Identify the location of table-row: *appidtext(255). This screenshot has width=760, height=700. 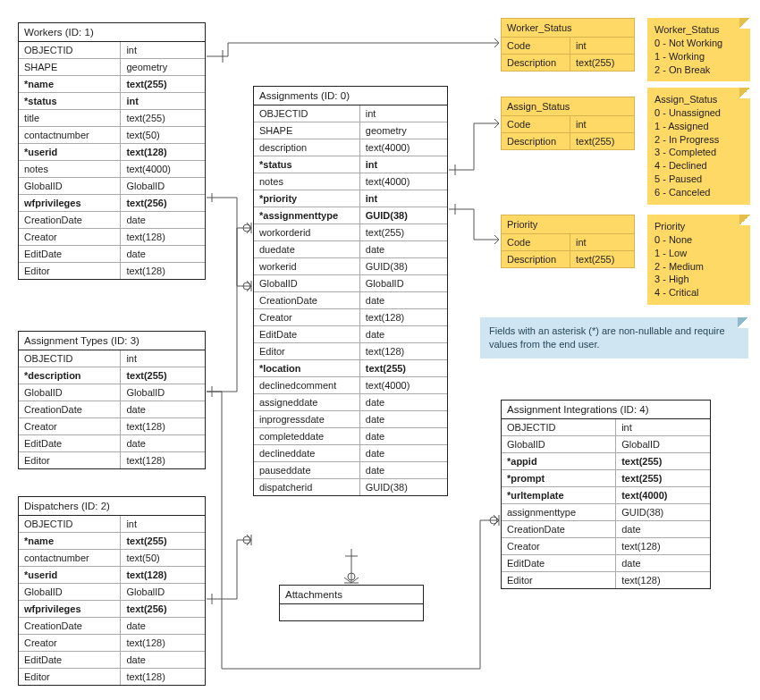
(606, 461).